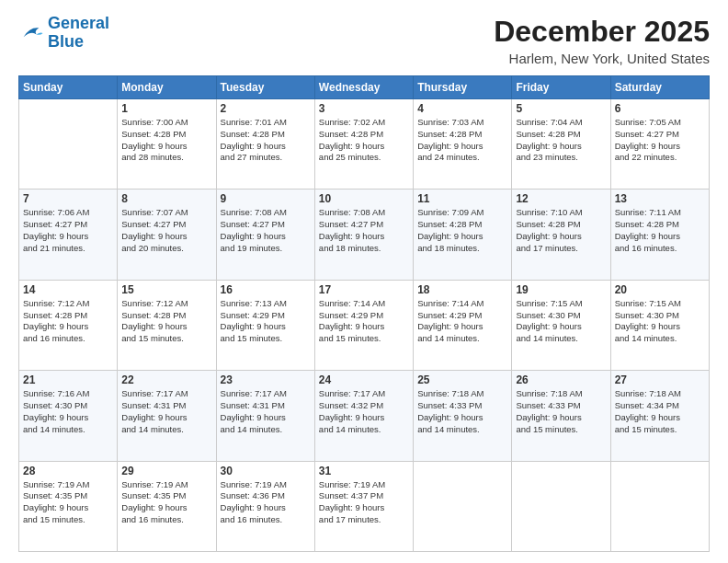 The width and height of the screenshot is (728, 563). What do you see at coordinates (266, 412) in the screenshot?
I see `cell-info: Sunrise: 7:17 AM Sunset: 4:31 PM Dayligh…` at bounding box center [266, 412].